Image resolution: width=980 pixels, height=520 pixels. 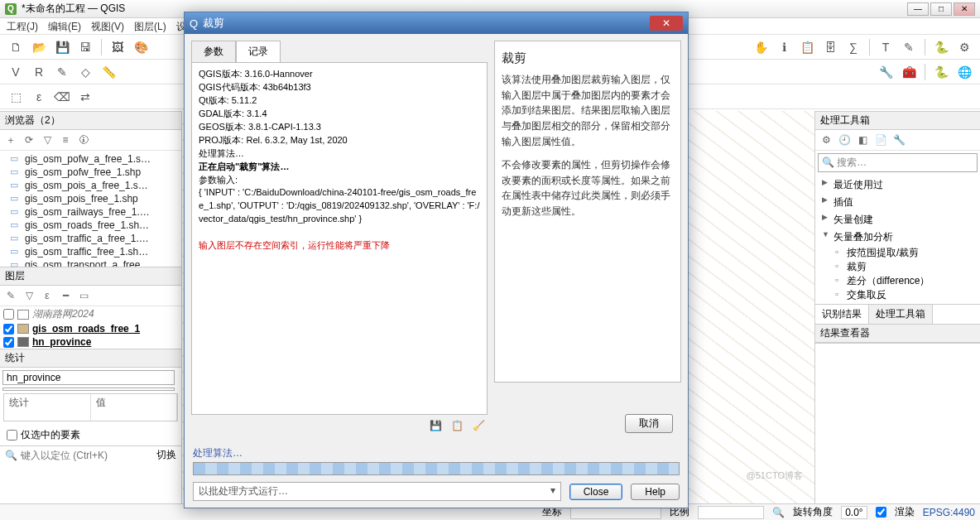 I want to click on scale-field, so click(x=731, y=513).